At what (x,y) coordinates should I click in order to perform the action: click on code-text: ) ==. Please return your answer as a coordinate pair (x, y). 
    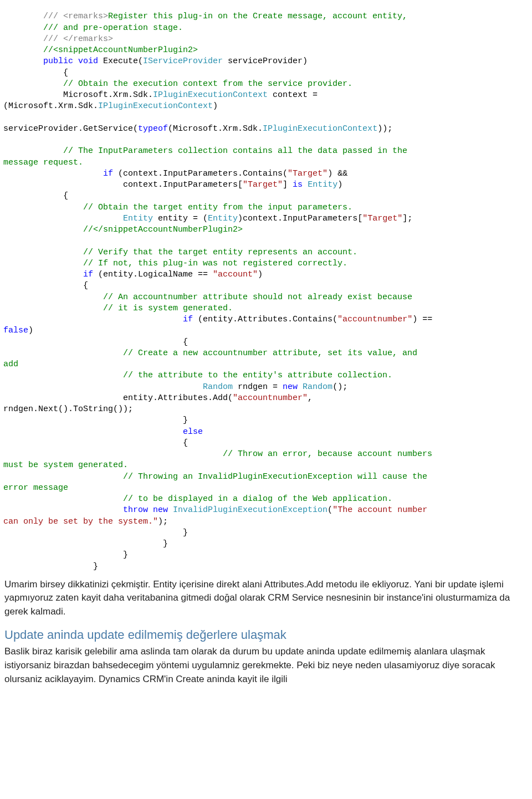
    Looking at the image, I should click on (424, 319).